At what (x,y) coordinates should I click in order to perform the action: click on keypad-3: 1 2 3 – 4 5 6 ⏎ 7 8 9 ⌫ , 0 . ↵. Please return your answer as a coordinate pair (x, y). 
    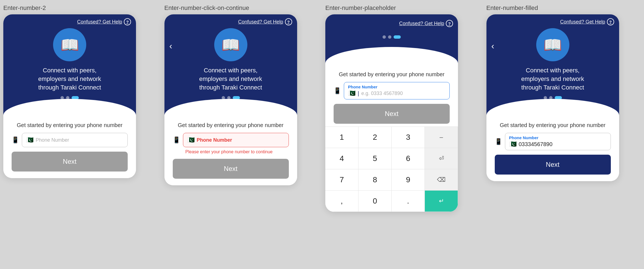
    Looking at the image, I should click on (392, 169).